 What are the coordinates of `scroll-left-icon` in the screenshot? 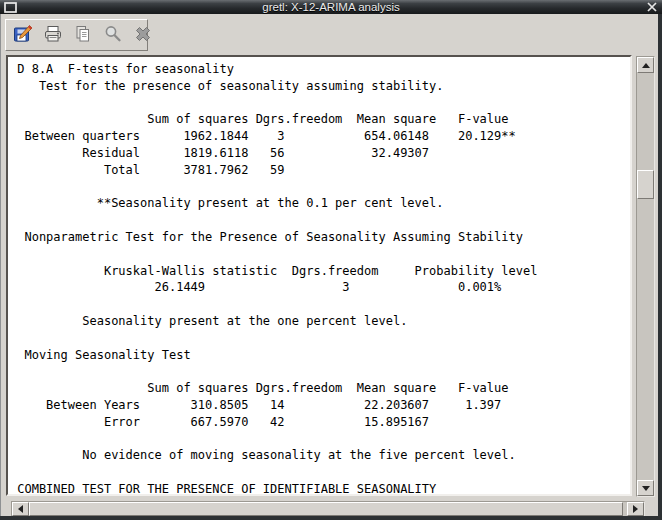 It's located at (20, 509).